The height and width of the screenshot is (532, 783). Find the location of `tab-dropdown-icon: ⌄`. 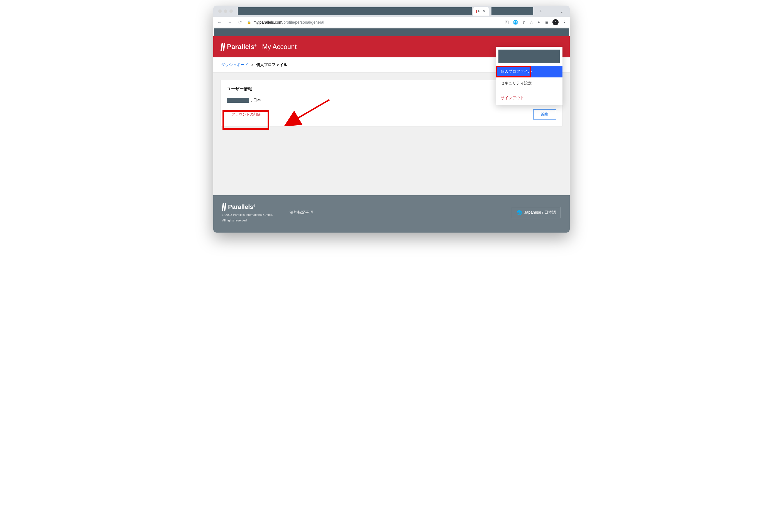

tab-dropdown-icon: ⌄ is located at coordinates (562, 11).